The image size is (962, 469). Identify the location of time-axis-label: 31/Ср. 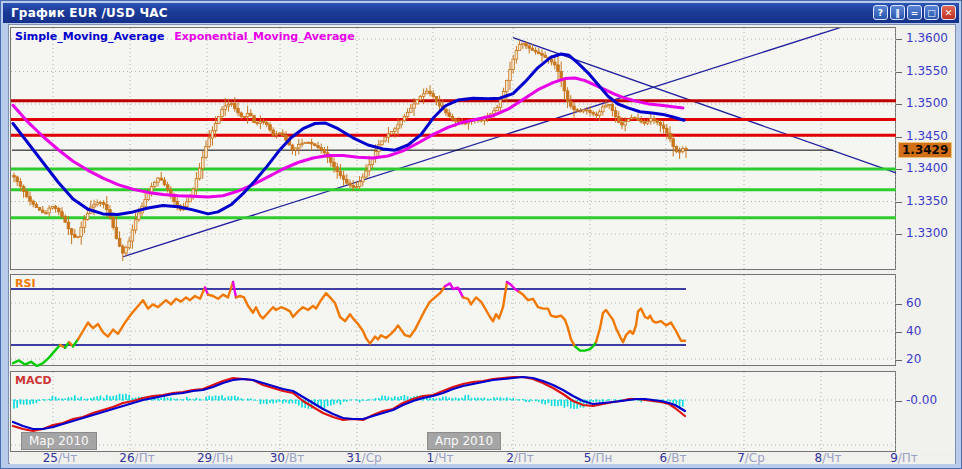
(364, 458).